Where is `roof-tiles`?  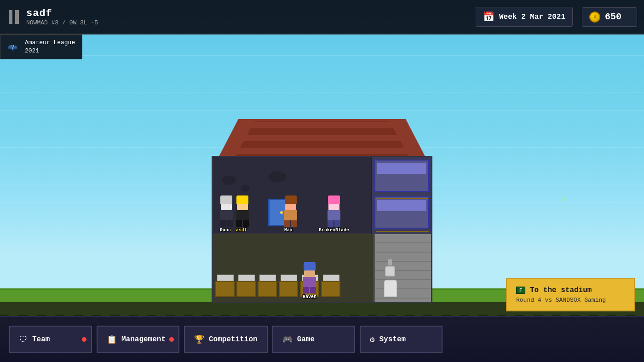 roof-tiles is located at coordinates (322, 141).